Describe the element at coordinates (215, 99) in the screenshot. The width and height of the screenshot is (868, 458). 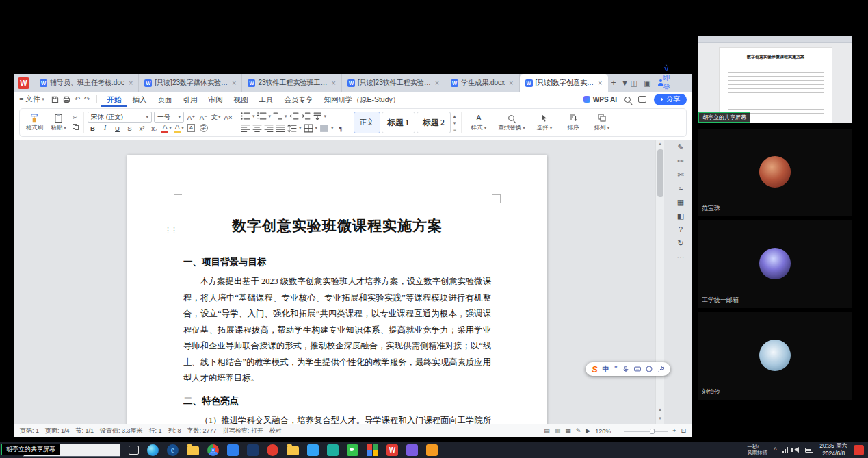
I see `menu-tab-review: 审阅` at that location.